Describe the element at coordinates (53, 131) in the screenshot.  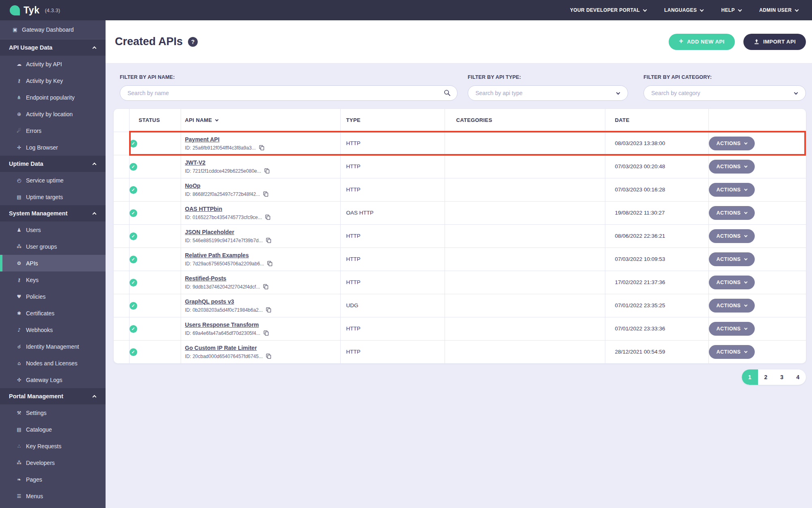
I see `sidebar-item-errors: ☄ Errors` at that location.